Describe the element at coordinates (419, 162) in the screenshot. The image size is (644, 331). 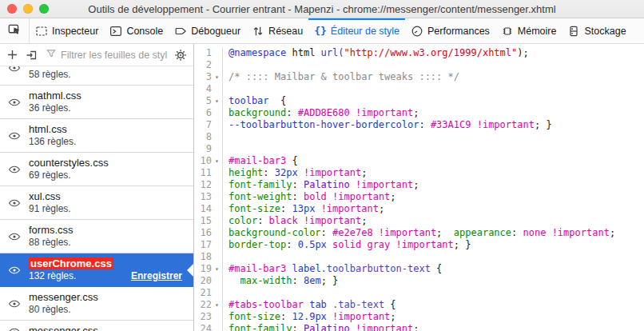
I see `code-line: 10▾#mail-bar3 {` at that location.